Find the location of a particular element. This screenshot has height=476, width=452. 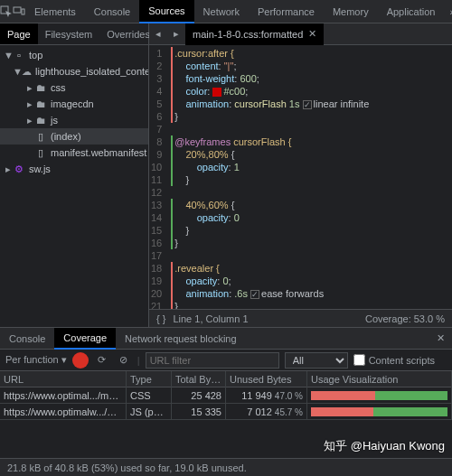

editor-tabs: ◂ ▸ main-1-8-0.css:formatted ✕ is located at coordinates (300, 34).